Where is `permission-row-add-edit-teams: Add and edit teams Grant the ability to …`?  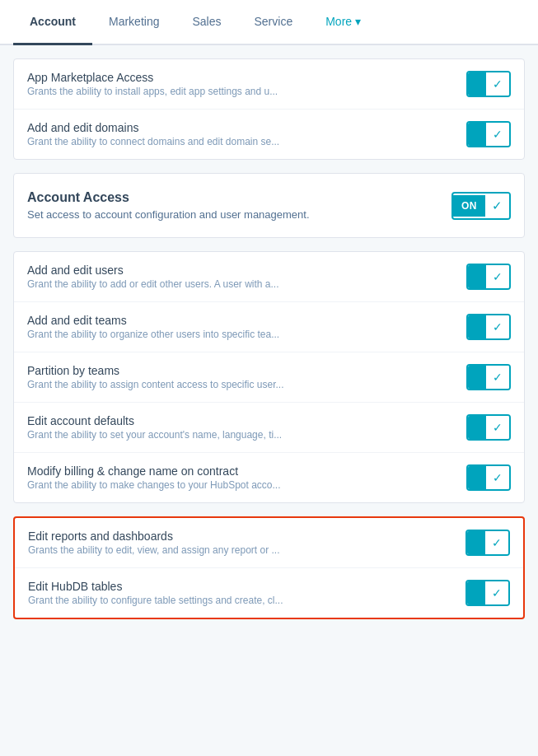 permission-row-add-edit-teams: Add and edit teams Grant the ability to … is located at coordinates (269, 328).